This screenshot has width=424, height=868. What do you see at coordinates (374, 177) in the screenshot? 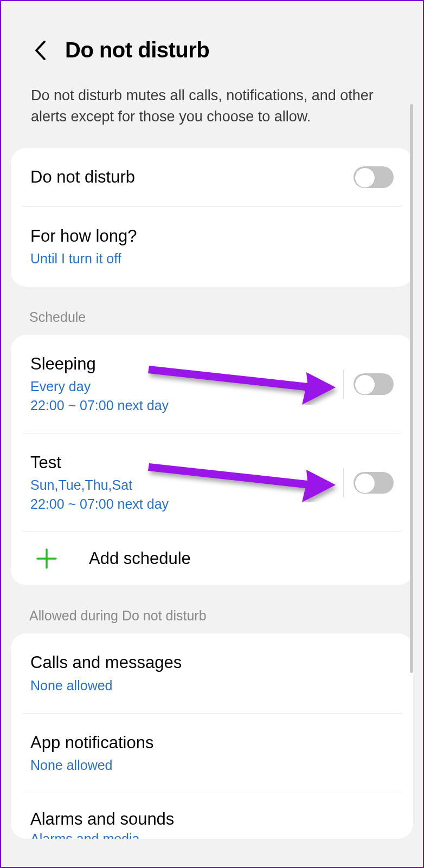
I see `dnd-toggle` at bounding box center [374, 177].